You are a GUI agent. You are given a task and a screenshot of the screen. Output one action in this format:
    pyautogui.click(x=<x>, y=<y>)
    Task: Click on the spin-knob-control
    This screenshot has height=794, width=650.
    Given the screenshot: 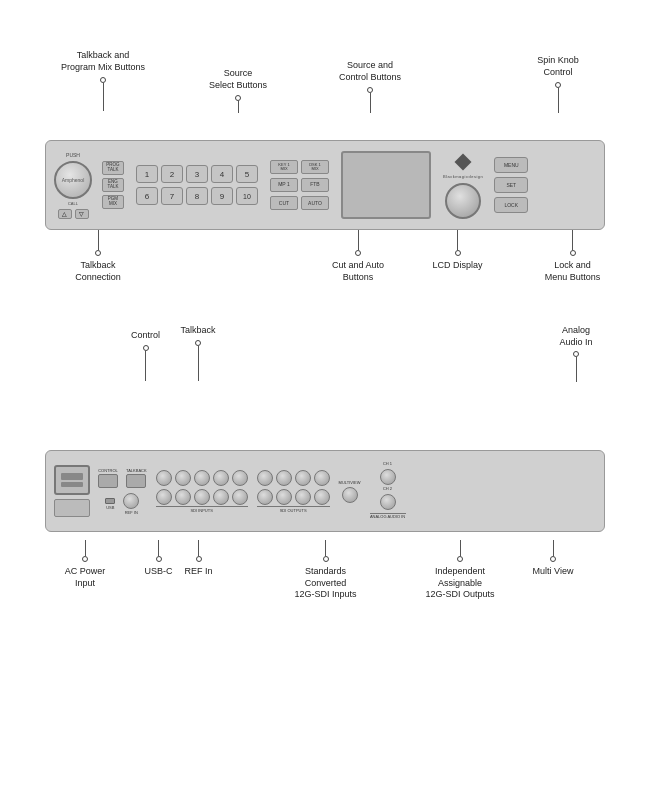 What is the action you would take?
    pyautogui.click(x=463, y=201)
    